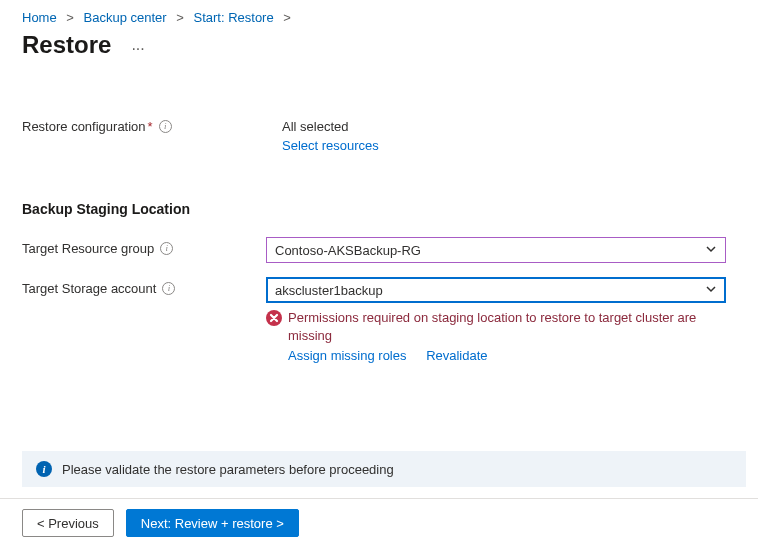 Image resolution: width=758 pixels, height=547 pixels. What do you see at coordinates (379, 251) in the screenshot?
I see `field-target-resource-group: Target Resource group i Contoso-AKSBacku…` at bounding box center [379, 251].